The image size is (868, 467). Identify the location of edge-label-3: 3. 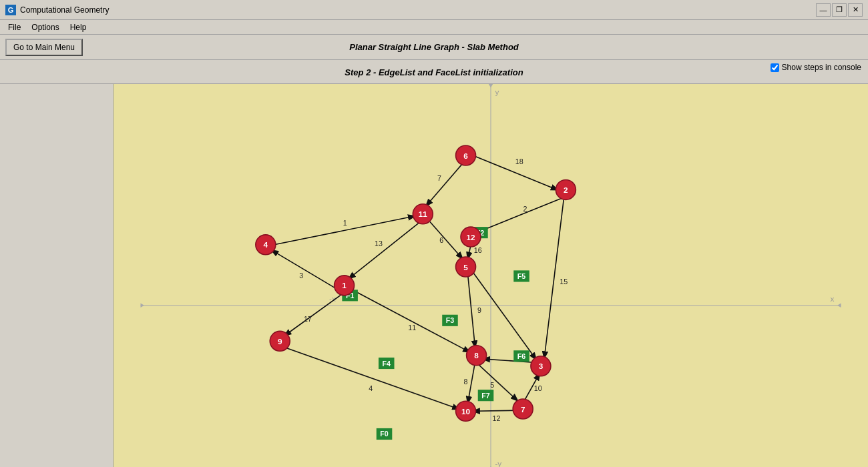
(301, 276).